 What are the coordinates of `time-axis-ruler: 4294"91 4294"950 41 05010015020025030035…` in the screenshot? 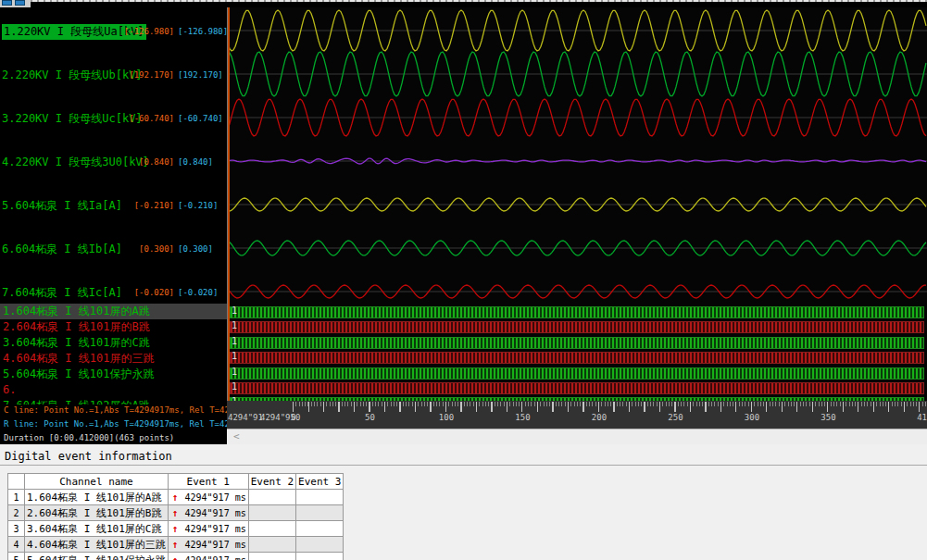 It's located at (577, 415).